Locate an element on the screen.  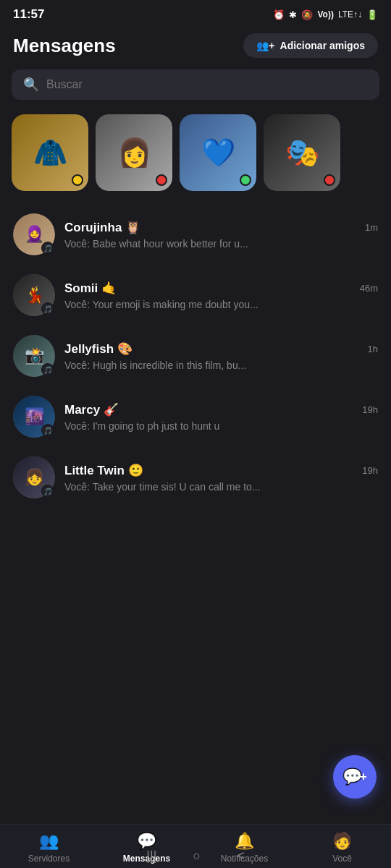
gesture-back-icon: < is located at coordinates (240, 856).